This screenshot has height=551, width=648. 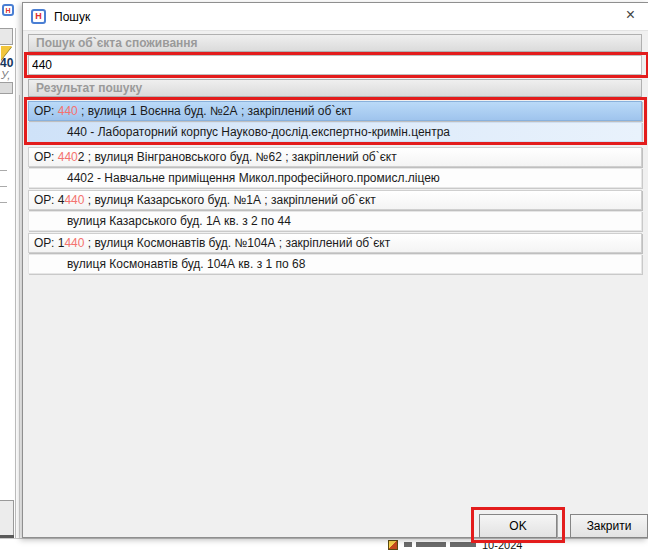 I want to click on results-section-label: Результат пошуку, so click(x=89, y=88).